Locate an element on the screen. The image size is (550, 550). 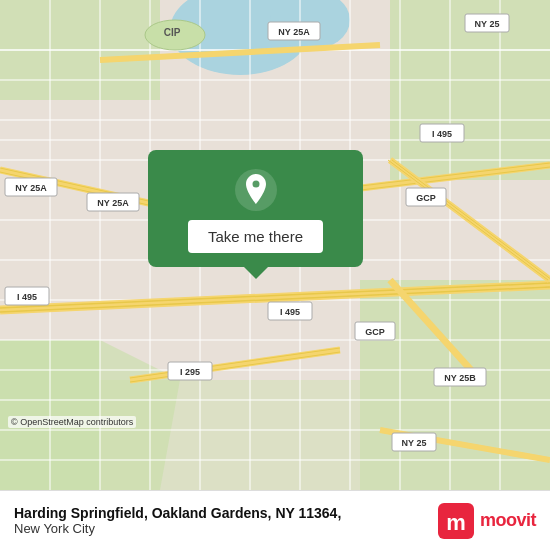
svg-text: m is located at coordinates (456, 522).